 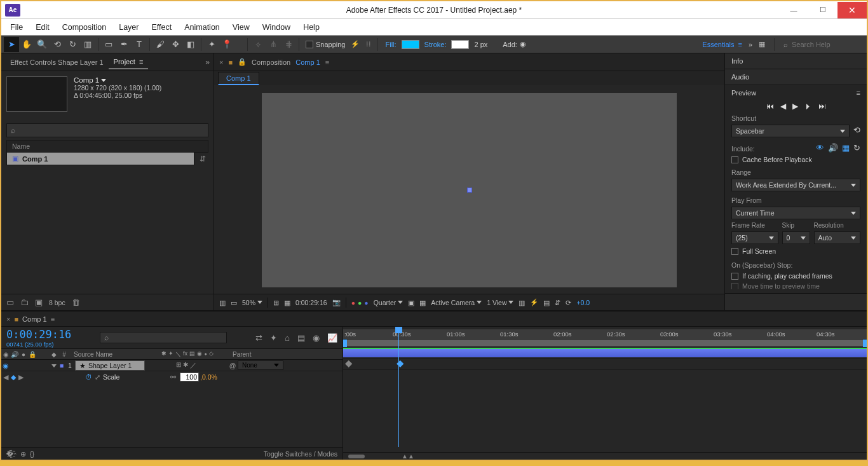 I want to click on view-axis-mode: ⋕, so click(x=288, y=45).